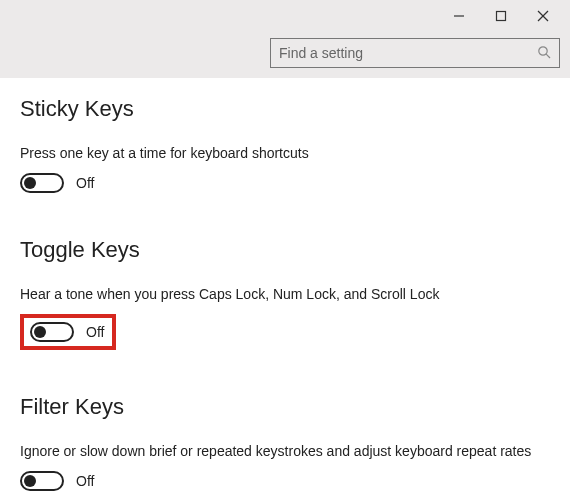 The image size is (570, 502). What do you see at coordinates (95, 332) in the screenshot?
I see `toggle-keys-state: Off` at bounding box center [95, 332].